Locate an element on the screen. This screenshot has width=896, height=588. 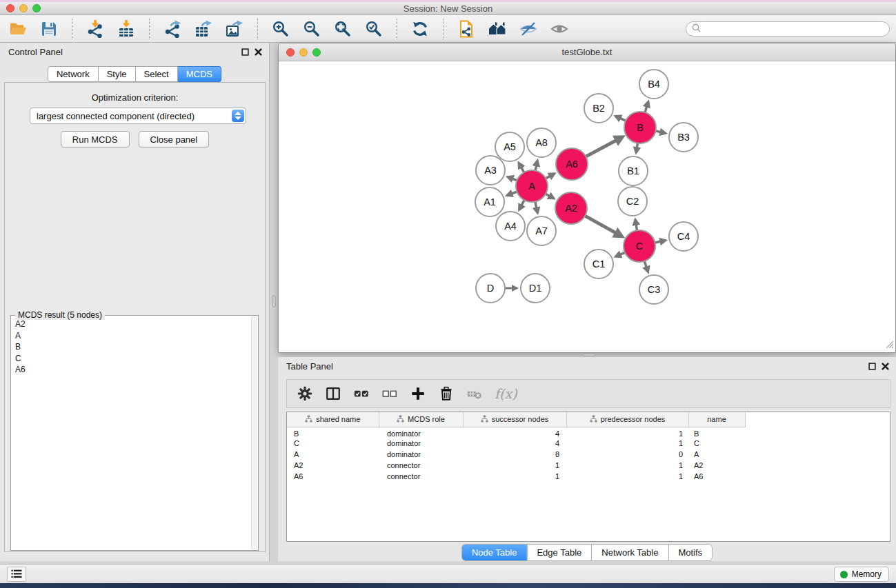
table-row: Adominator80A is located at coordinates (588, 454).